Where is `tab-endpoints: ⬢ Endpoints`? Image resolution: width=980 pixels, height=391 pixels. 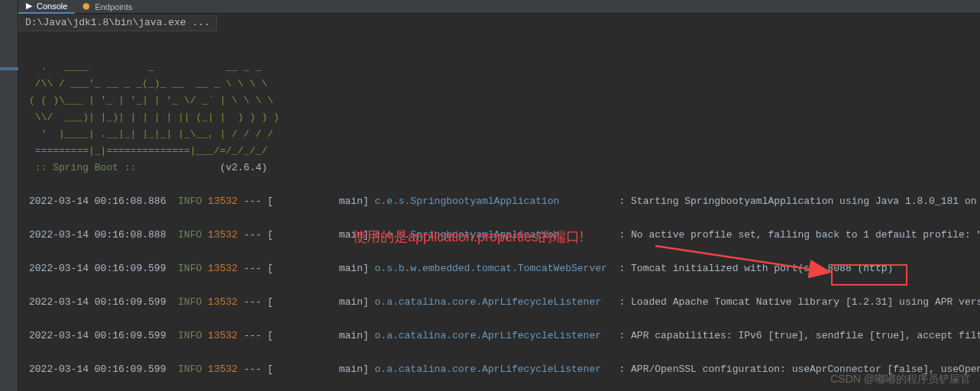
tab-endpoints: ⬢ Endpoints is located at coordinates (107, 7).